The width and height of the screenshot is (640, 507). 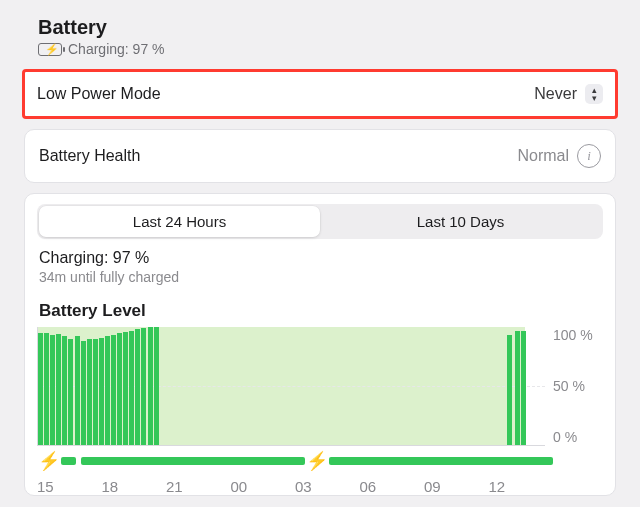 I want to click on chart-x-tick: 21, so click(x=198, y=486).